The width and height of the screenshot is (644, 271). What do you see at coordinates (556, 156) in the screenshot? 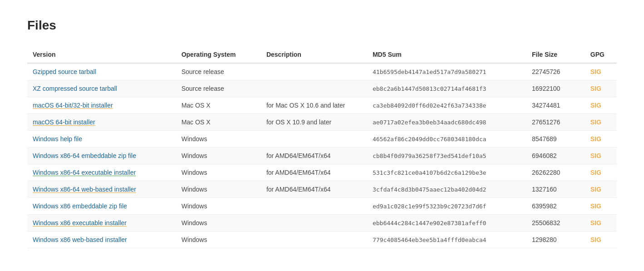
I see `size-cell: 6946082` at bounding box center [556, 156].